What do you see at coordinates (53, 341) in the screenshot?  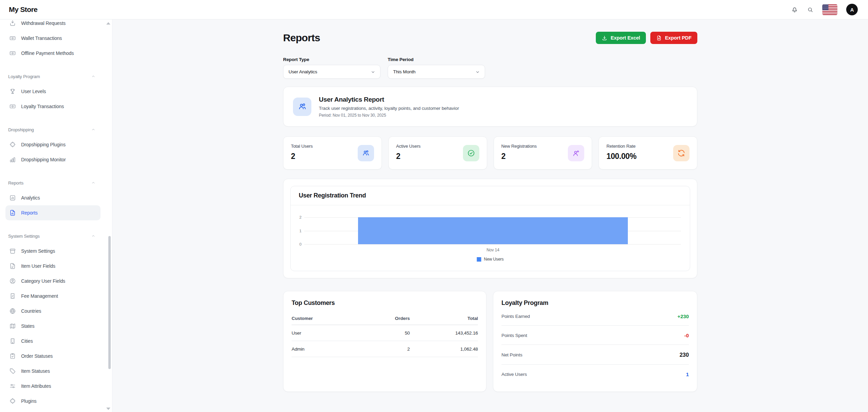 I see `sidebar-item-cities: Cities` at bounding box center [53, 341].